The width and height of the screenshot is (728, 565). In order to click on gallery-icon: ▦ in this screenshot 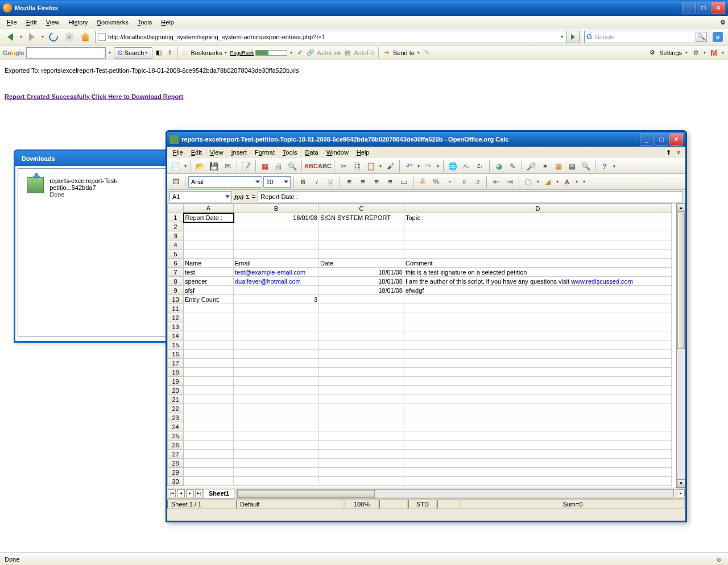, I will do `click(559, 166)`.